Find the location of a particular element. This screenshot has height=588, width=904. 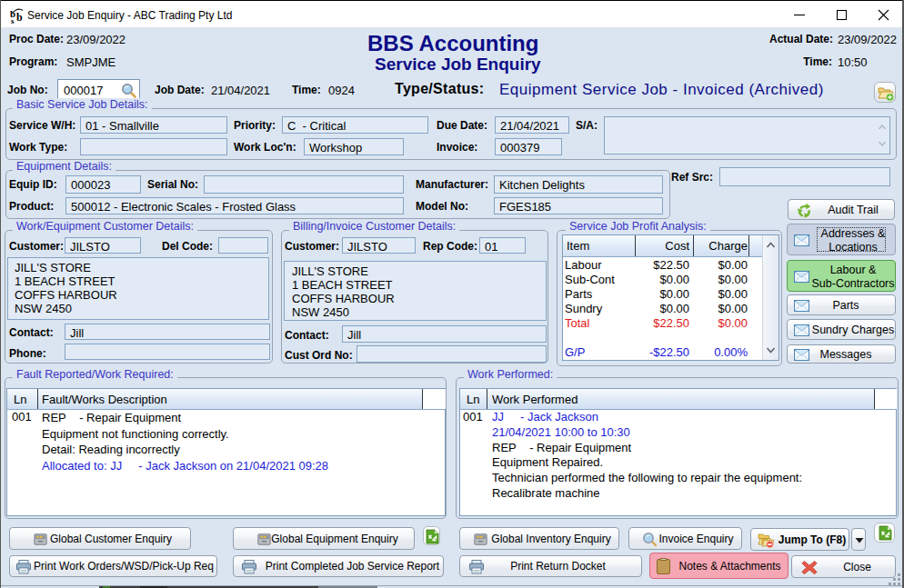

svg-text: b is located at coordinates (20, 17).